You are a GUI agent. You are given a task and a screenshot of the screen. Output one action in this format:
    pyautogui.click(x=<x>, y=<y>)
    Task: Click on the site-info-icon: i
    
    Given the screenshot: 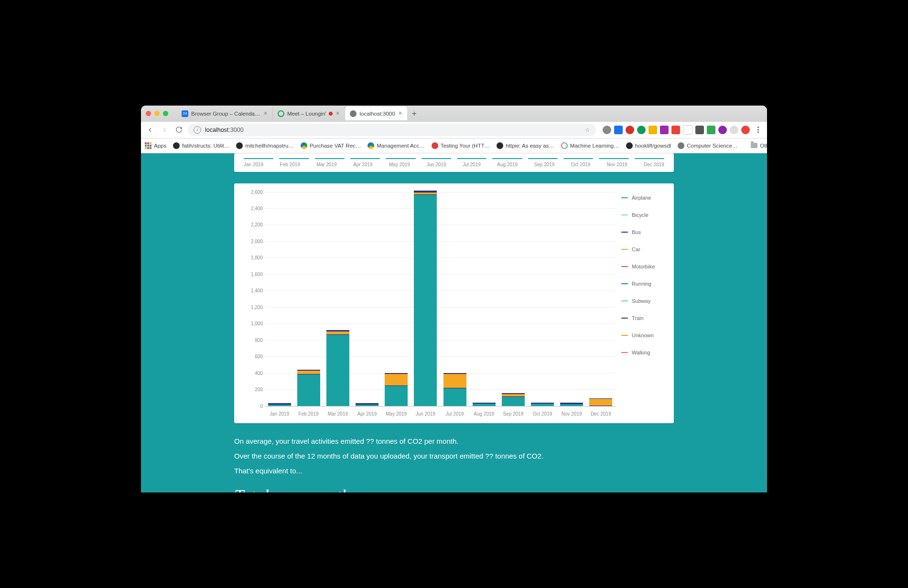 What is the action you would take?
    pyautogui.click(x=197, y=130)
    